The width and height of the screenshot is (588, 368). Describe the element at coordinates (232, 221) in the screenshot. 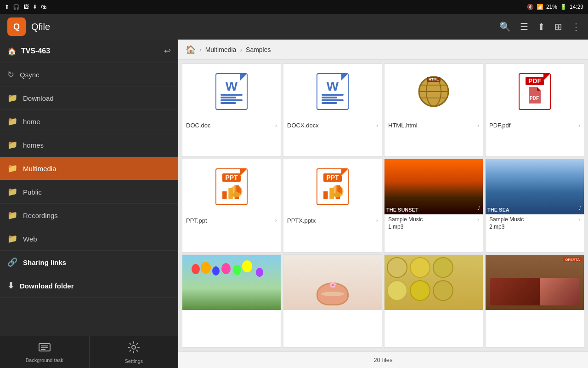

I see `file-label-ppt: PPT.ppt ›` at that location.